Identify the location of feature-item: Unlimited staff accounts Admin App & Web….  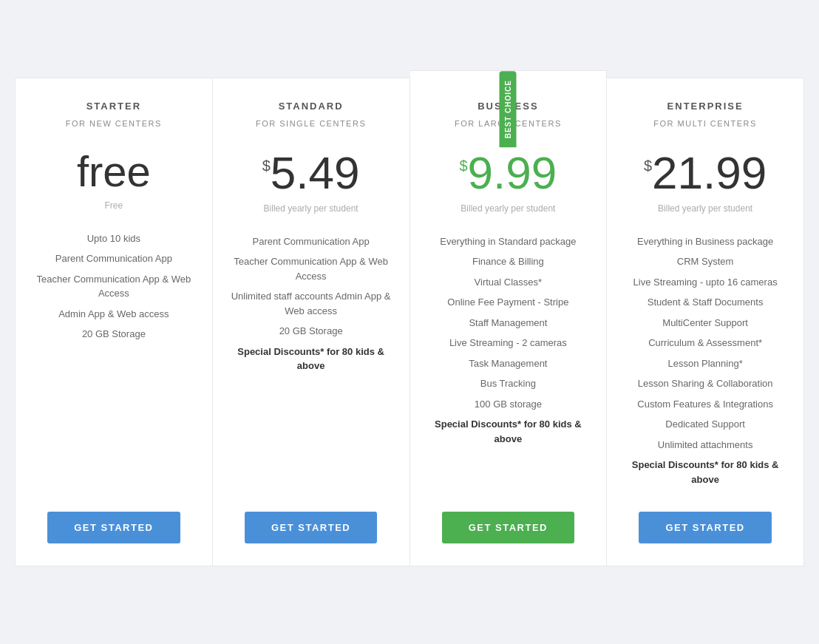
(311, 303).